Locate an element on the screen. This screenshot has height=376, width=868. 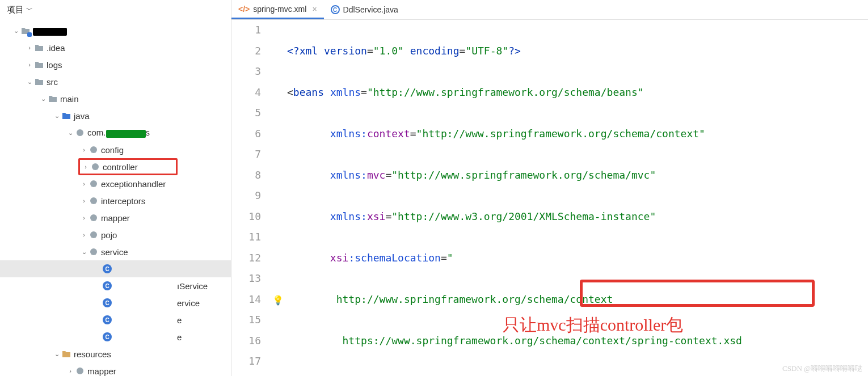
tree-item-controller: › controller is located at coordinates (128, 167).